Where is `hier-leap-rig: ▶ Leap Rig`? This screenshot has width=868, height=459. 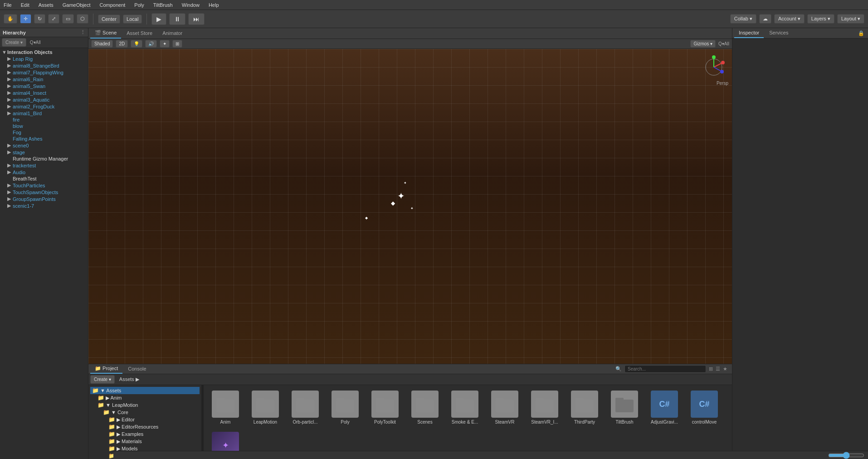
hier-leap-rig: ▶ Leap Rig is located at coordinates (44, 59).